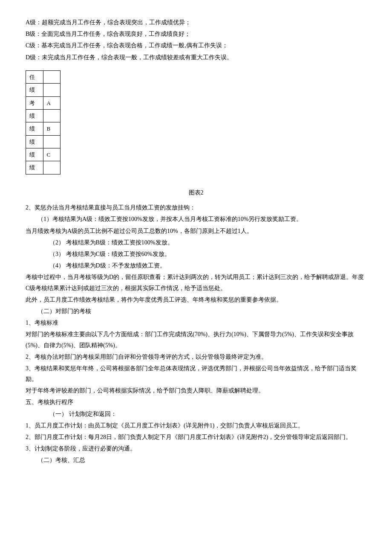 This screenshot has height=555, width=392. I want to click on para-6: （4） 考核结果为D级：不予发放绩效工资。, so click(196, 265).